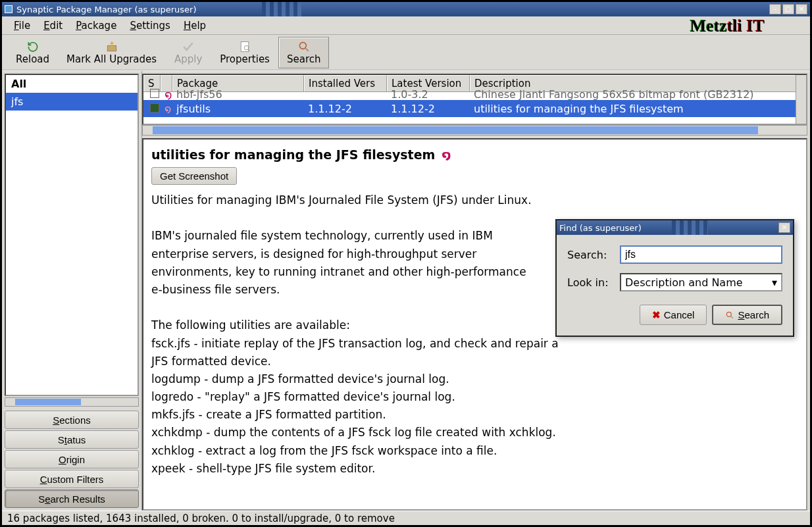 This screenshot has width=812, height=527. Describe the element at coordinates (72, 420) in the screenshot. I see `sections-button: Sections` at that location.